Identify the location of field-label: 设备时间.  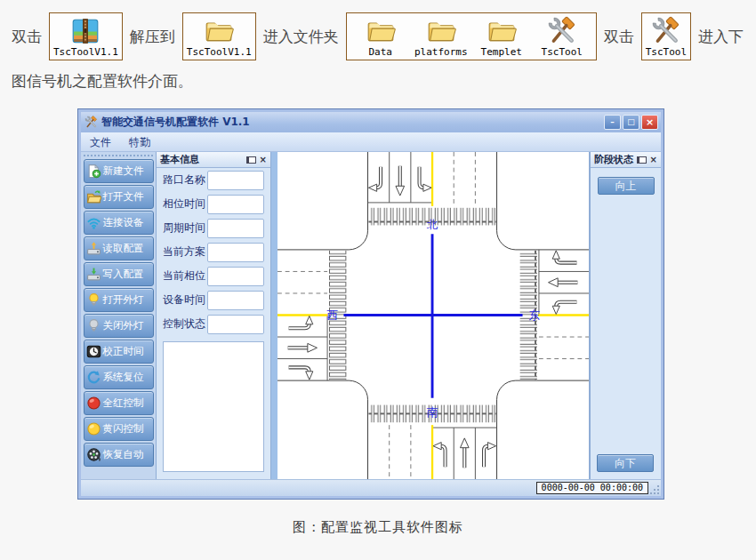
(184, 300).